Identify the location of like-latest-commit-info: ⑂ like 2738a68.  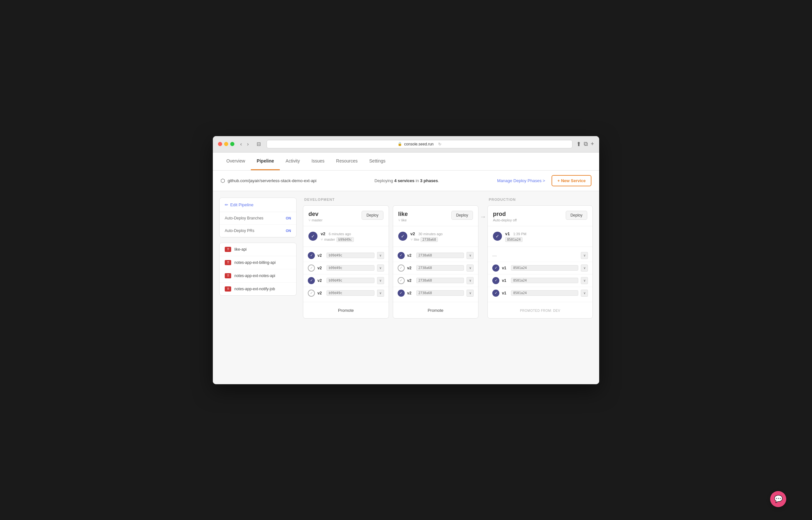
(442, 240).